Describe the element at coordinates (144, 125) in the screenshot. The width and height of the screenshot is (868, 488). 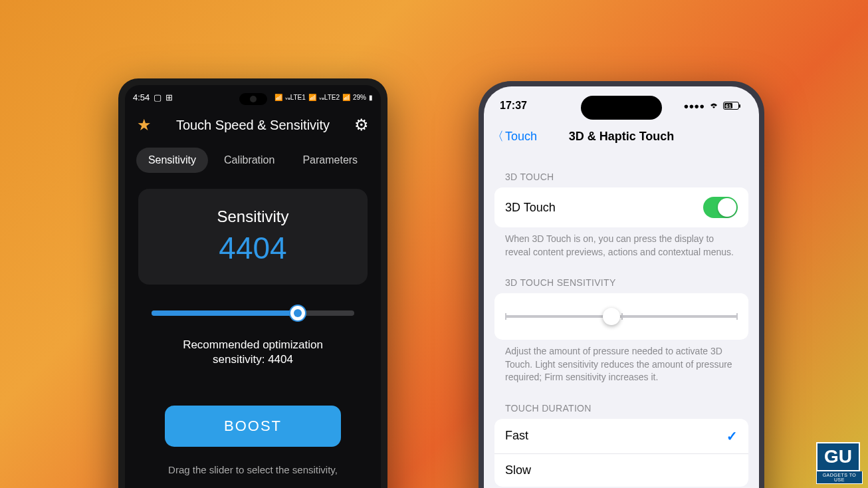
I see `star-icon: ★` at that location.